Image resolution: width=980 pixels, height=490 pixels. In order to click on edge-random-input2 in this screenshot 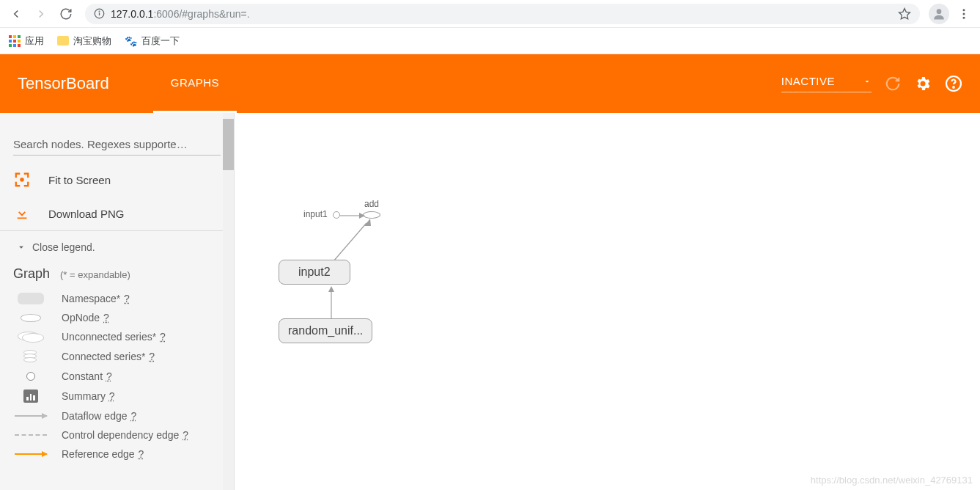, I will do `click(331, 302)`.